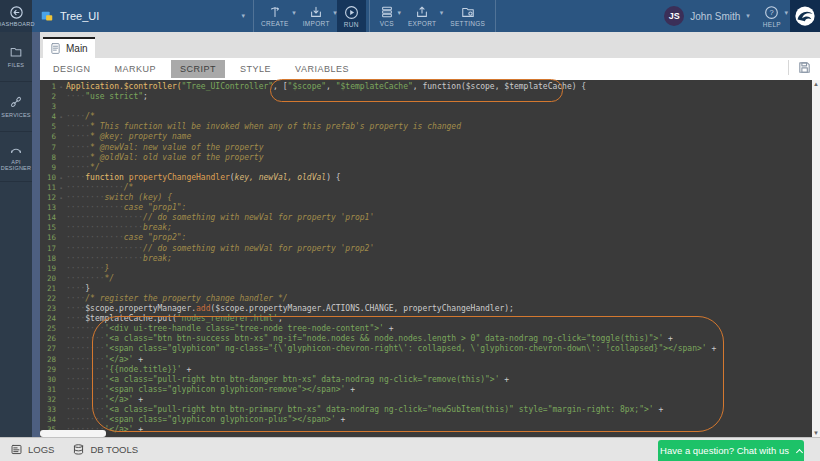 The image size is (820, 461). Describe the element at coordinates (316, 16) in the screenshot. I see `navbar-item-import: IMPORT▾` at that location.